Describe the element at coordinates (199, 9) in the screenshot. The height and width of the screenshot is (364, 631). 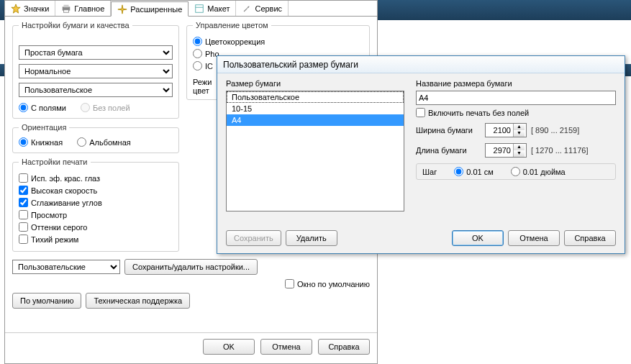
I see `layout-icon` at that location.